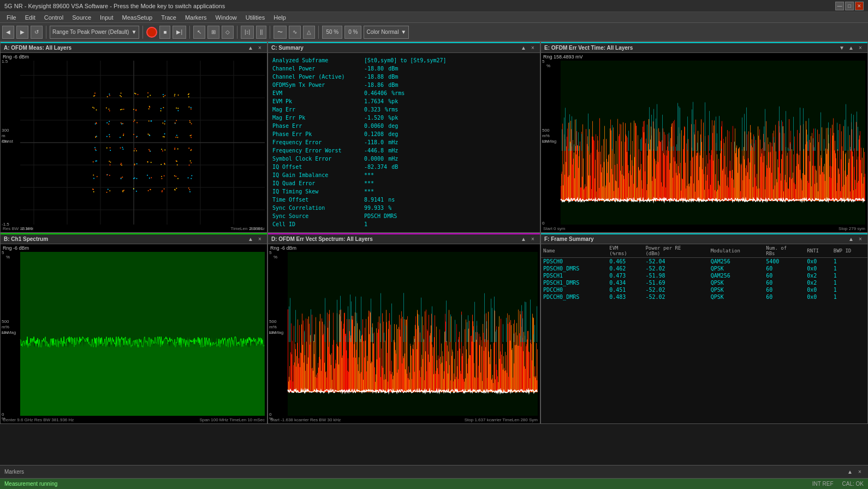  I want to click on panel-e-header: E: OFDM Err Vect Time: All Layers ▼ ▲ ×, so click(704, 48).